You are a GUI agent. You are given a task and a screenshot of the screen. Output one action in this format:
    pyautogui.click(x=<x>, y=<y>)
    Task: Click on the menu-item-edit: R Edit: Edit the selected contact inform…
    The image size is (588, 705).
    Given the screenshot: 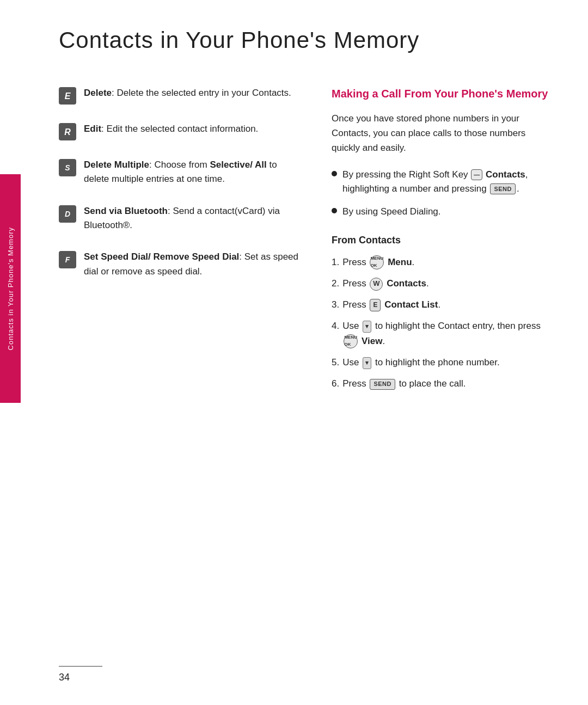 What is the action you would take?
    pyautogui.click(x=179, y=131)
    